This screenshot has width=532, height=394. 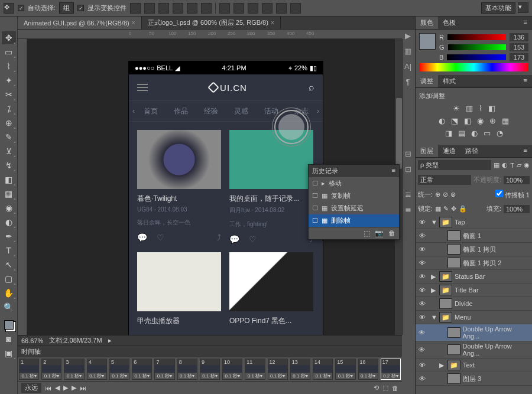 What do you see at coordinates (437, 195) in the screenshot?
I see `unify-icon: ⊕` at bounding box center [437, 195].